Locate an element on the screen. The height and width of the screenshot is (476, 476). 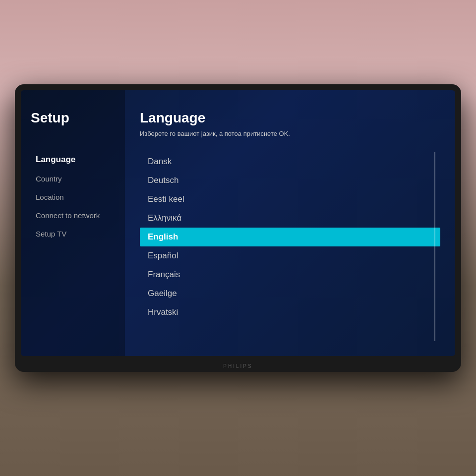
language-item-english: English is located at coordinates (290, 237).